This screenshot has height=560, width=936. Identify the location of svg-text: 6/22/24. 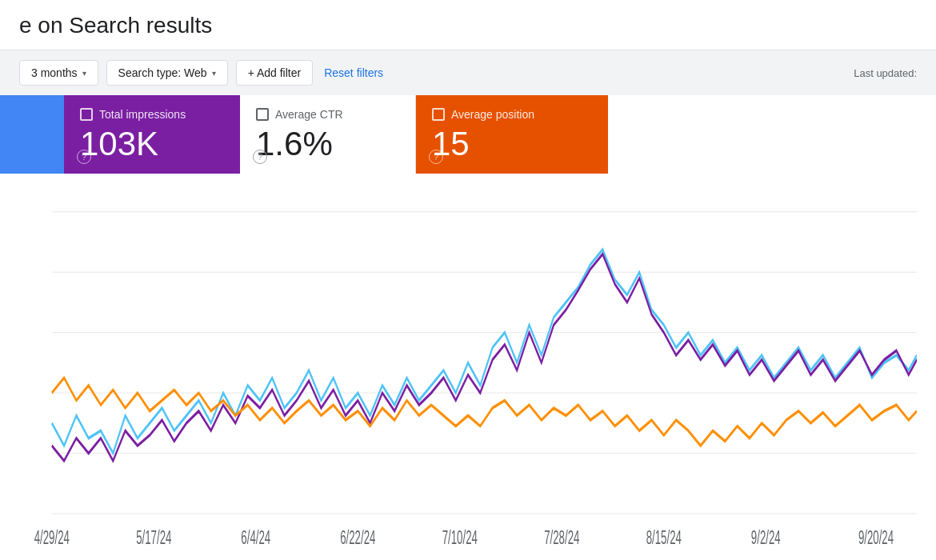
(358, 535).